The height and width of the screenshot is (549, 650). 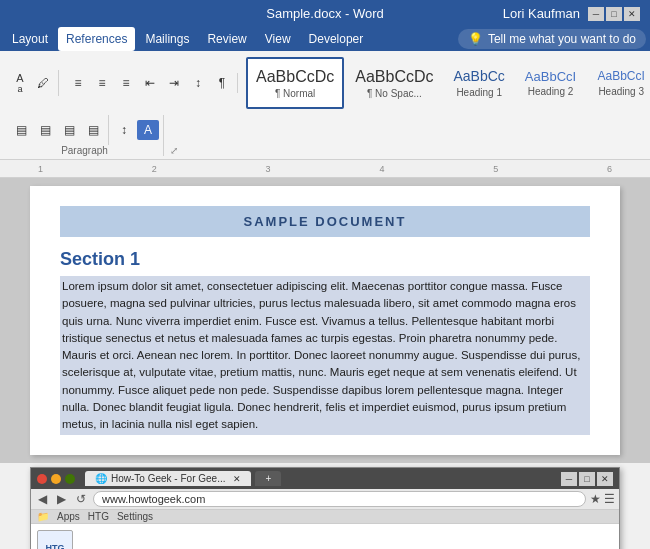 I want to click on browser-content: HTG, so click(x=325, y=536).